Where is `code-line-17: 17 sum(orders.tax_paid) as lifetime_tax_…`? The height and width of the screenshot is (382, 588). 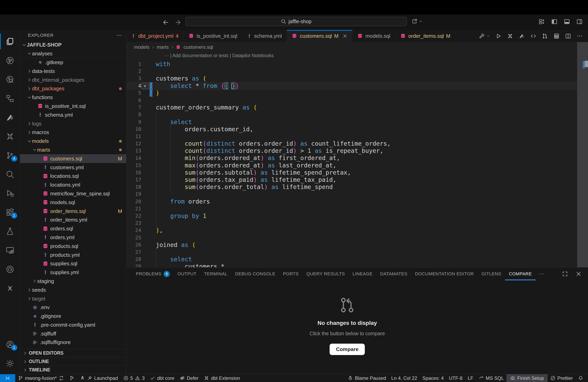 code-line-17: 17 sum(orders.tax_paid) as lifetime_tax_… is located at coordinates (352, 180).